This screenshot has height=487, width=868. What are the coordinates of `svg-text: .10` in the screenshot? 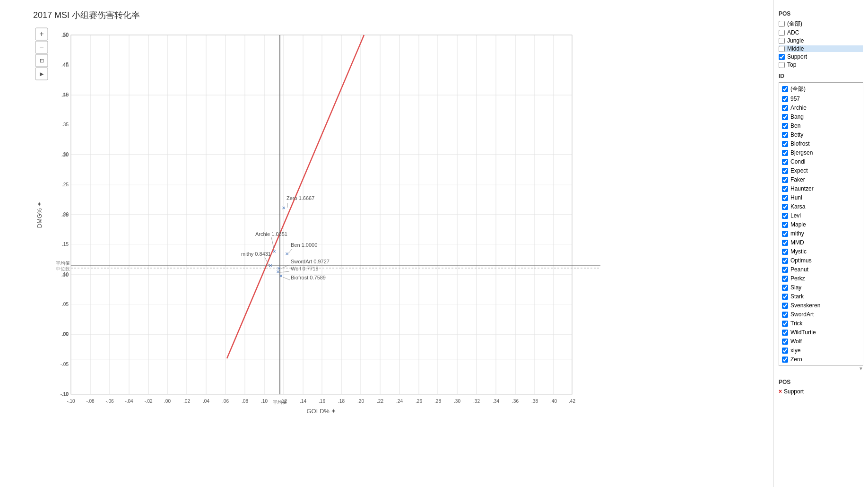 It's located at (264, 401).